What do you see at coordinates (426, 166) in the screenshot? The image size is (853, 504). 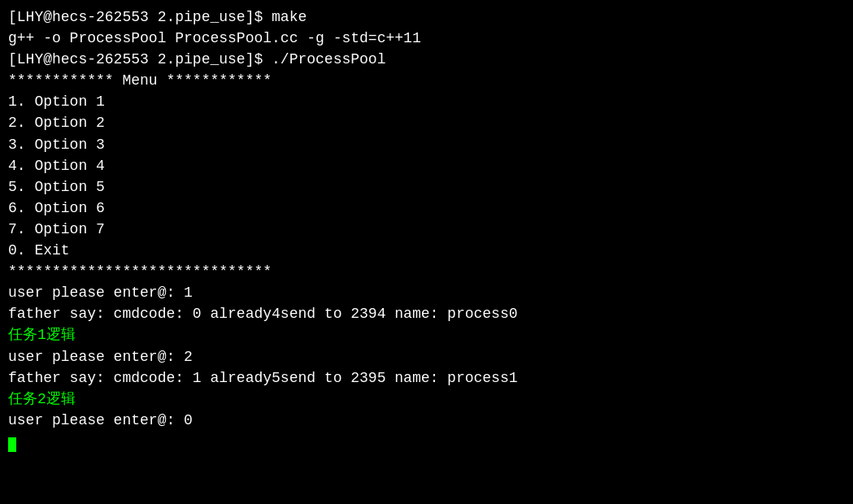 I see `line-option-4: 4. Option 4` at bounding box center [426, 166].